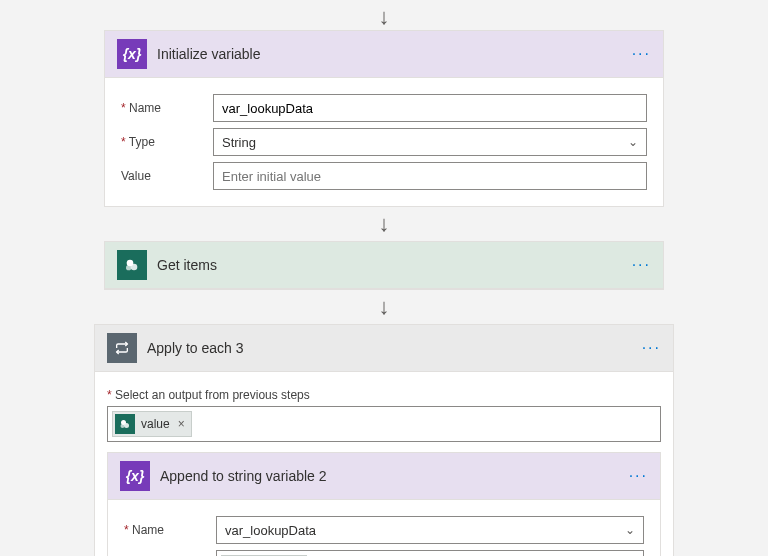 This screenshot has height=556, width=768. Describe the element at coordinates (384, 395) in the screenshot. I see `select-output-label: Select an output from previous steps` at that location.